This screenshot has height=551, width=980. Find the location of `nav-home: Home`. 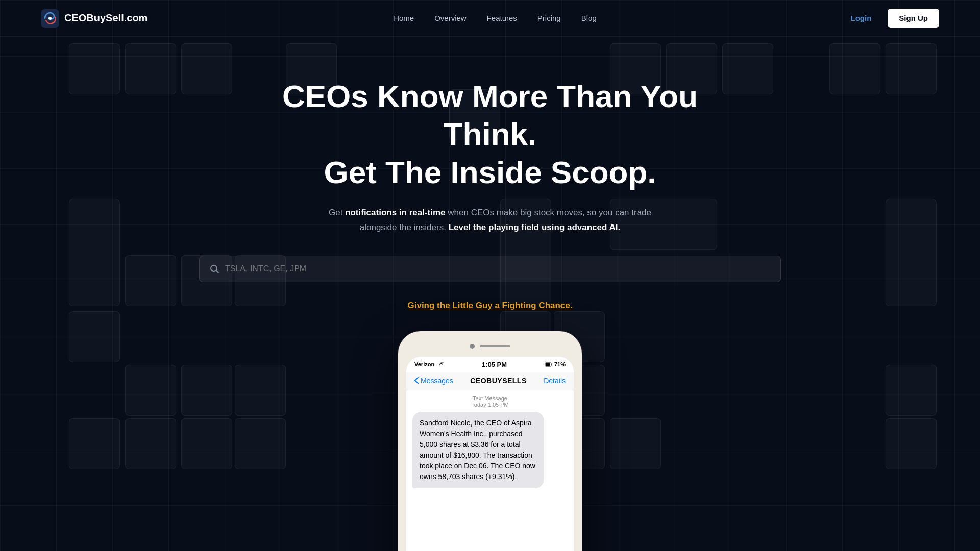

nav-home: Home is located at coordinates (404, 18).